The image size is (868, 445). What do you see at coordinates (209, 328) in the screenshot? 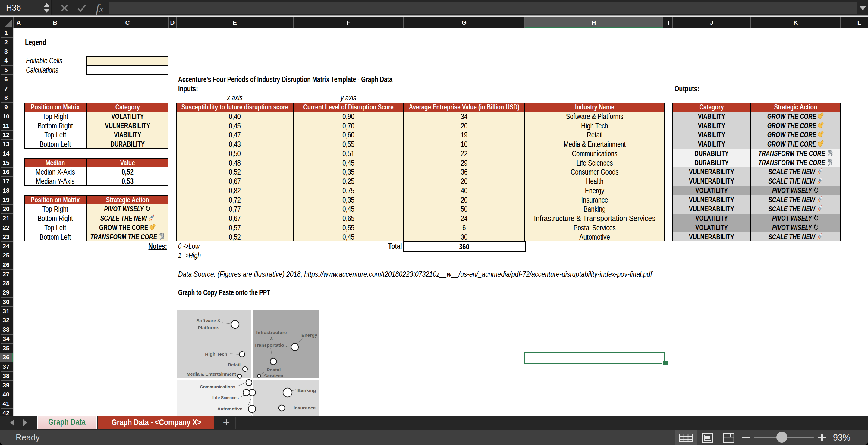
I see `svg-text: Platforms` at bounding box center [209, 328].